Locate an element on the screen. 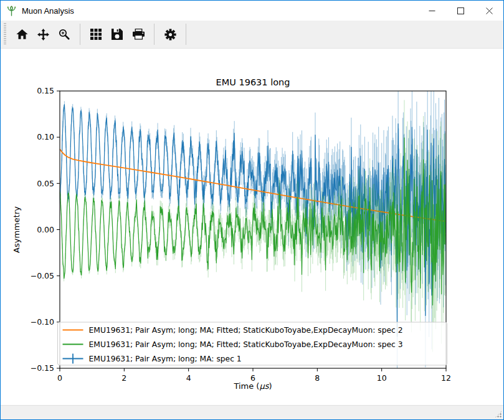 This screenshot has height=420, width=504. y-tick-label: −0.15 is located at coordinates (42, 368).